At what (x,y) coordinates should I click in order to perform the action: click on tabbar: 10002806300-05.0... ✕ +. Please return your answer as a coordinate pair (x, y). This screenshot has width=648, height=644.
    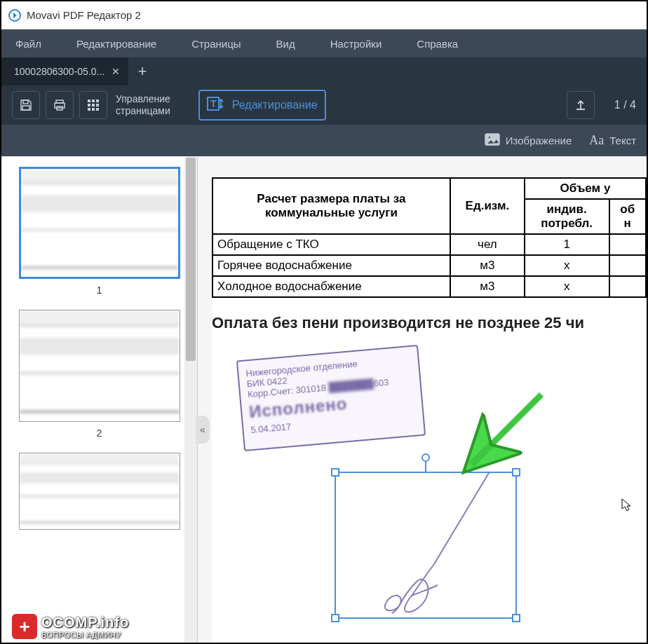
    Looking at the image, I should click on (324, 71).